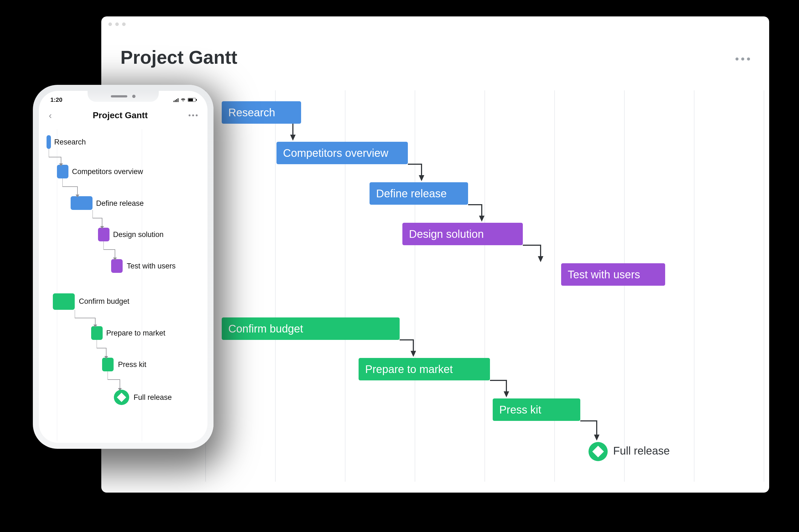  I want to click on gantt-bar-research, so click(49, 142).